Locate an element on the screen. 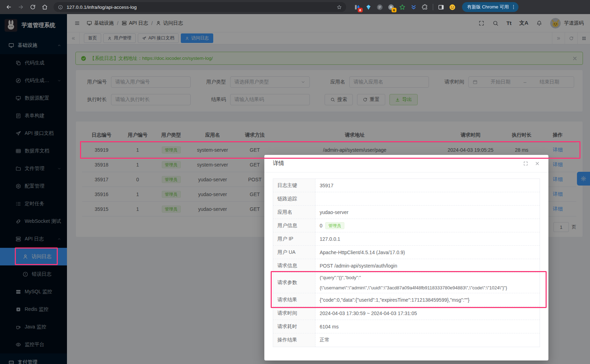  detail-value: 2024-04-03 17:30:59 ~ 2024-04-03 17:31:0… is located at coordinates (368, 313).